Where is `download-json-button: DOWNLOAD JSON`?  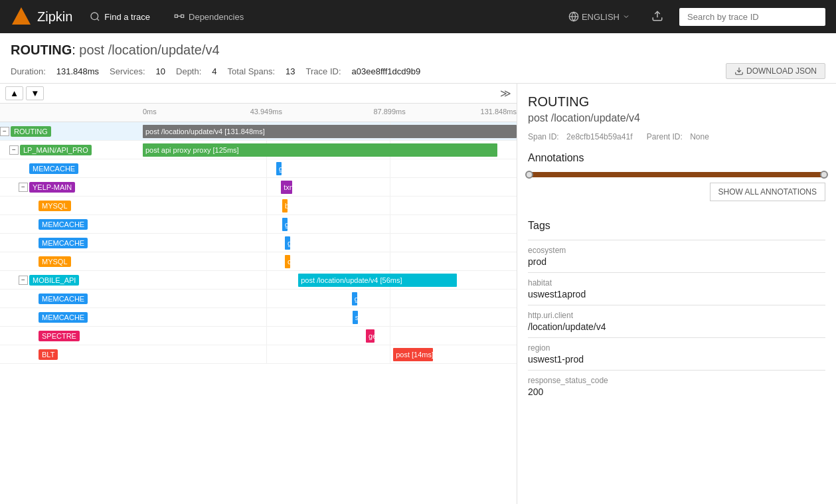 download-json-button: DOWNLOAD JSON is located at coordinates (776, 71).